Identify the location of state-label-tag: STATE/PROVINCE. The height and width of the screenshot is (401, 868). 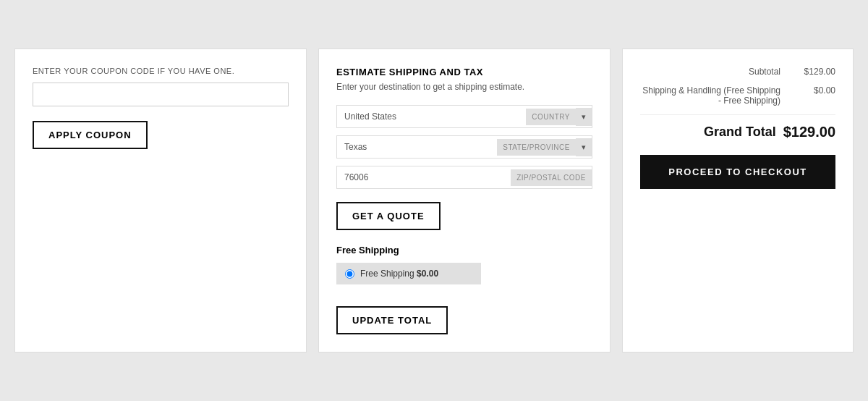
(537, 148).